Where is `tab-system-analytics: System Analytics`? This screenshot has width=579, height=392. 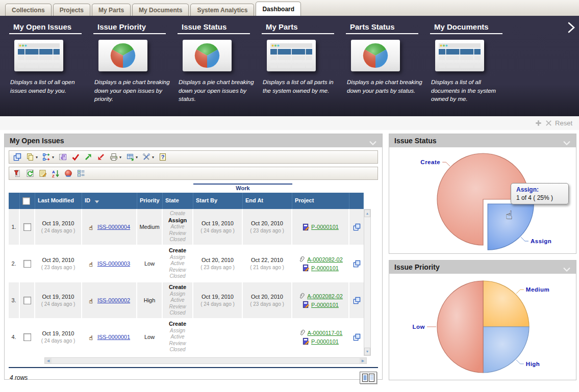 tab-system-analytics: System Analytics is located at coordinates (222, 10).